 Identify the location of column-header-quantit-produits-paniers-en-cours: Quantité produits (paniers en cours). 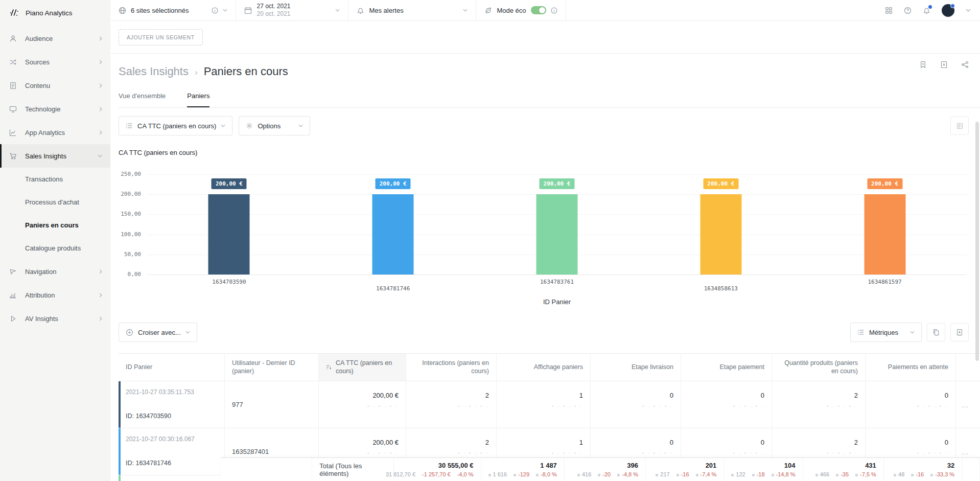
(819, 367).